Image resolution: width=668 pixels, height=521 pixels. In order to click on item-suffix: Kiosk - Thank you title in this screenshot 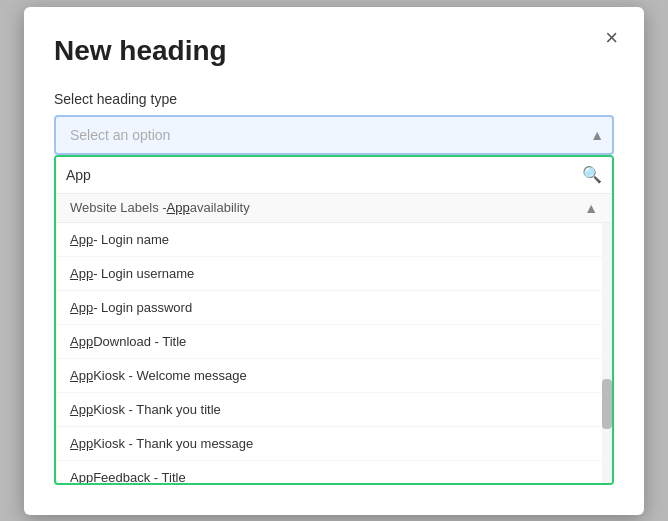, I will do `click(157, 410)`.